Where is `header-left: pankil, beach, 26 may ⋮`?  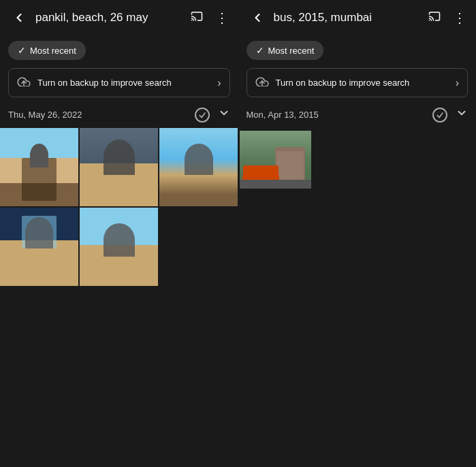
header-left: pankil, beach, 26 may ⋮ is located at coordinates (119, 18).